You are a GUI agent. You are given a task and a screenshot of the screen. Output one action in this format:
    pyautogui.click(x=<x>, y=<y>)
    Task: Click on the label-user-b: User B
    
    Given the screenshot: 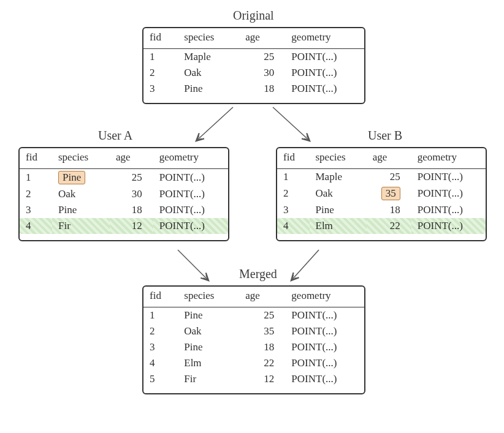 What is the action you would take?
    pyautogui.click(x=385, y=136)
    